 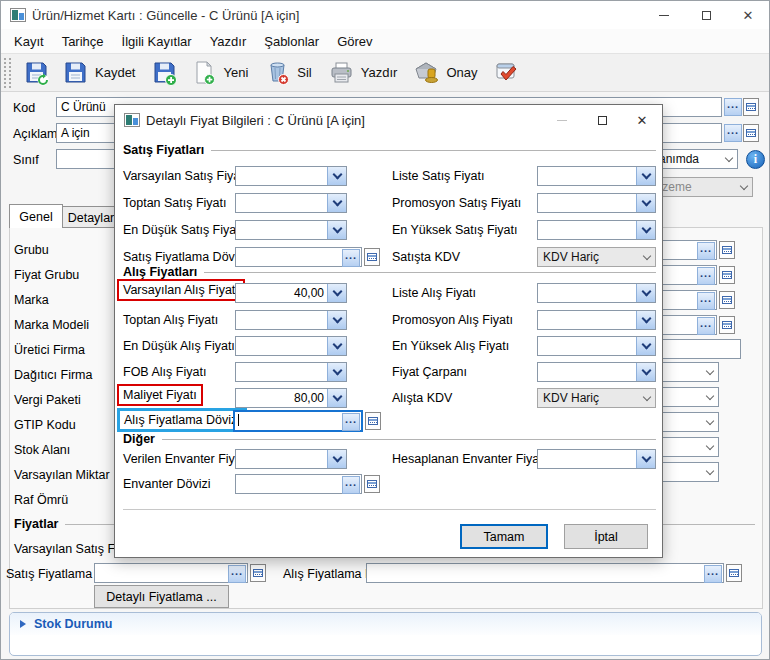 What do you see at coordinates (291, 230) in the screenshot?
I see `en-dusuk-satis-fiyati-combo` at bounding box center [291, 230].